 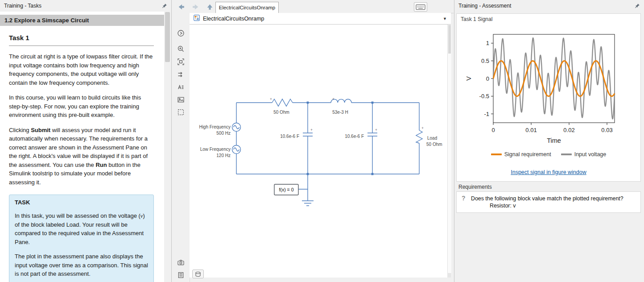 What do you see at coordinates (584, 154) in the screenshot?
I see `legend-item: Input voltage` at bounding box center [584, 154].